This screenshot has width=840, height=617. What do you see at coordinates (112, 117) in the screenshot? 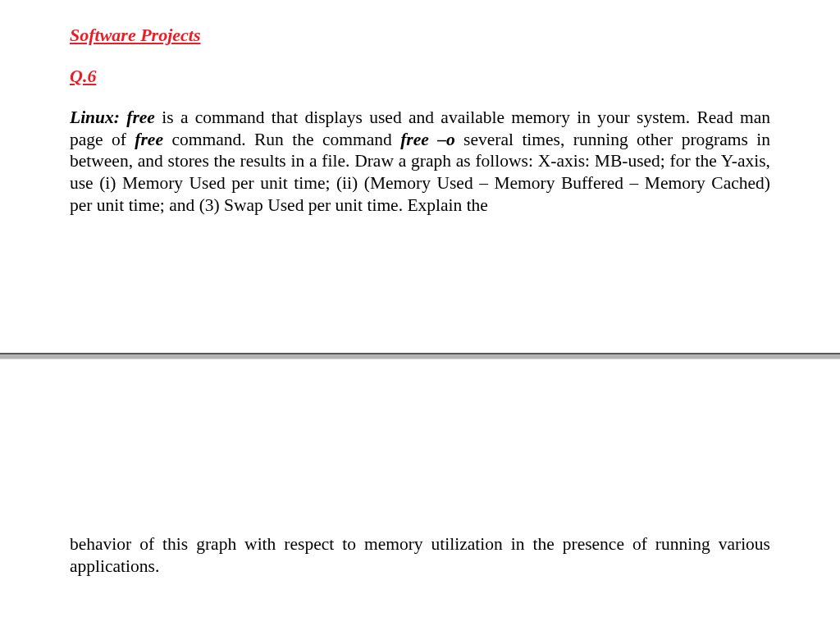
I see `inline-bold-linux-free: Linux: free` at bounding box center [112, 117].